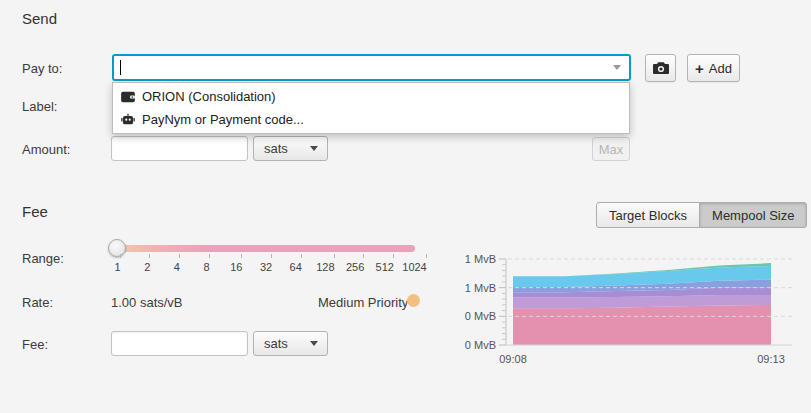 The height and width of the screenshot is (413, 811). Describe the element at coordinates (38, 302) in the screenshot. I see `rate-label: Rate:` at that location.